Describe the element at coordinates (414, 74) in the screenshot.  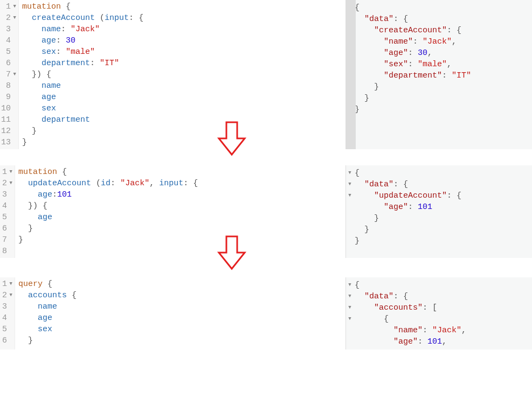
I see `response-json: { "data": { "createAccount": { "name": "…` at that location.